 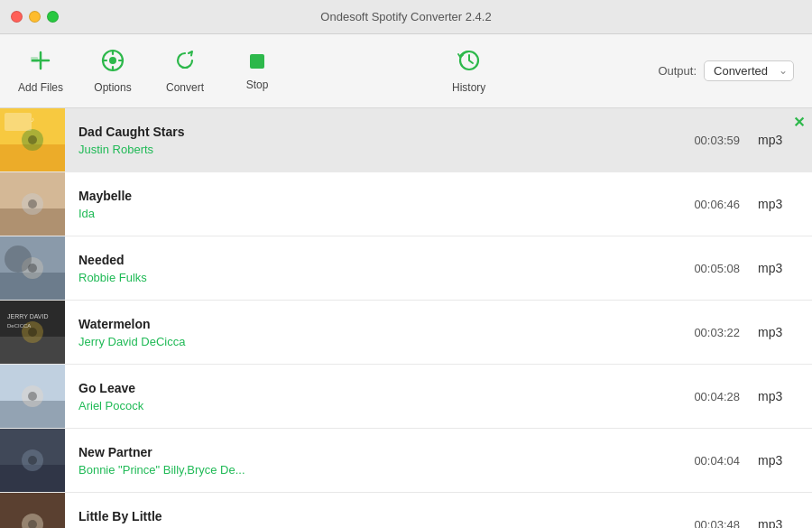 What do you see at coordinates (379, 260) in the screenshot?
I see `song-title: Needed` at bounding box center [379, 260].